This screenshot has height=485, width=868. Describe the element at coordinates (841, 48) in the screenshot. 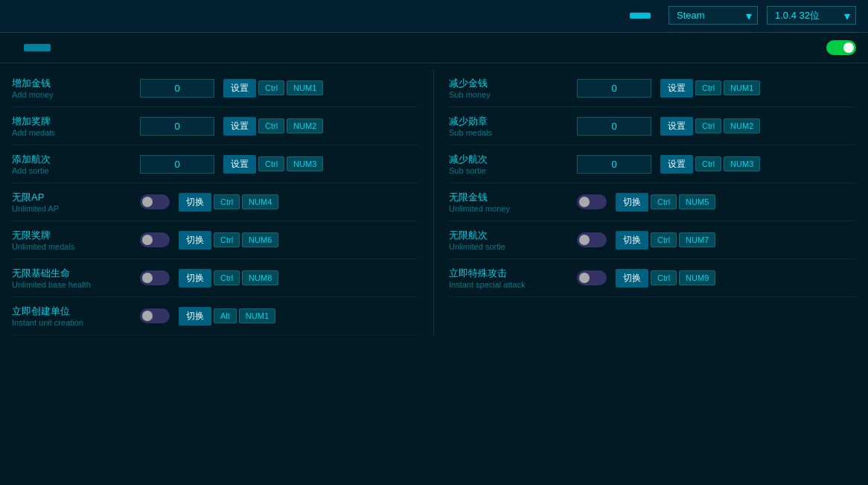

I see `hotkey-toggle` at that location.